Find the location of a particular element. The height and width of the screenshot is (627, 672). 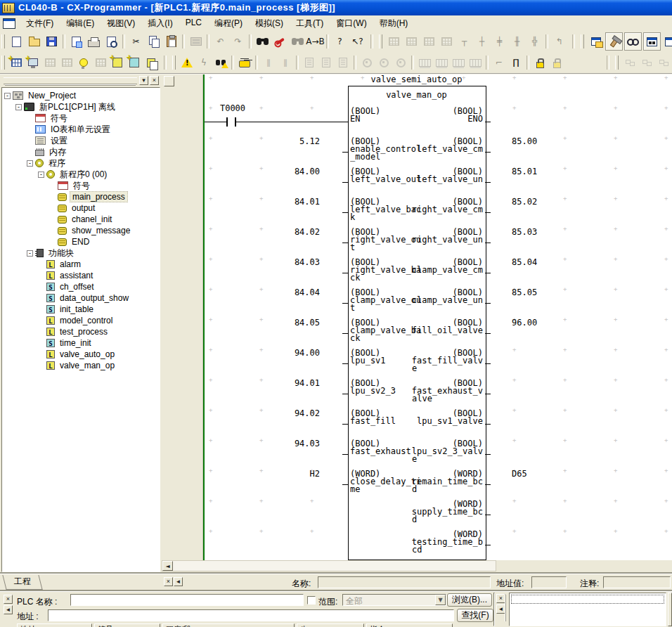

find-panel-collapse-button: ◄ is located at coordinates (8, 610).